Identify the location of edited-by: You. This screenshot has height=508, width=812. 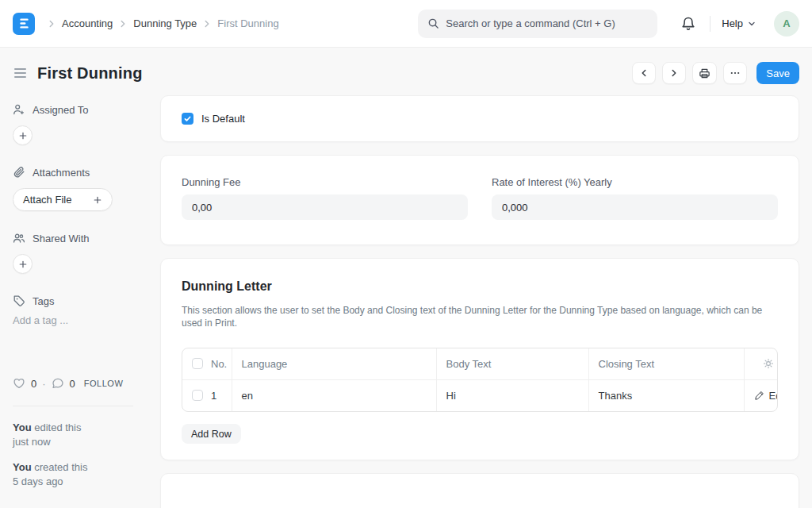
(22, 427).